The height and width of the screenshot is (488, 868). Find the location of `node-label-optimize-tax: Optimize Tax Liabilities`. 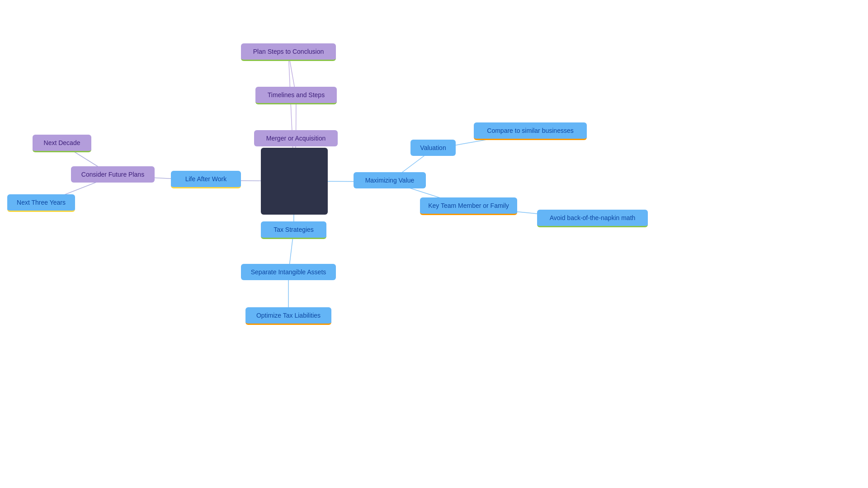

node-label-optimize-tax: Optimize Tax Liabilities is located at coordinates (288, 315).